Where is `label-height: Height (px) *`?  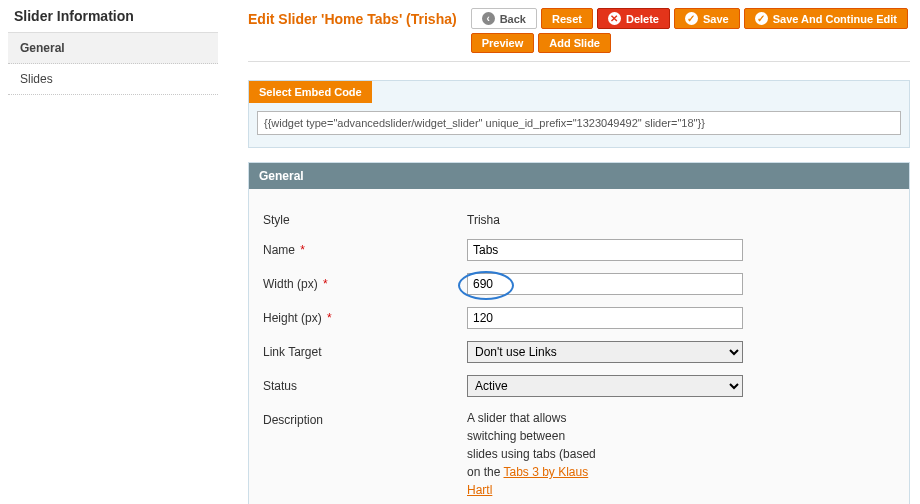
label-height: Height (px) * is located at coordinates (362, 316).